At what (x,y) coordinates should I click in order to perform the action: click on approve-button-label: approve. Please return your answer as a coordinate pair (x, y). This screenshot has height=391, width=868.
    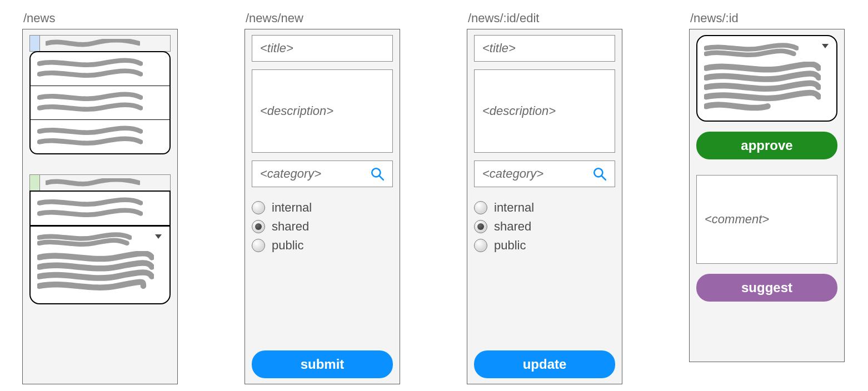
    Looking at the image, I should click on (767, 146).